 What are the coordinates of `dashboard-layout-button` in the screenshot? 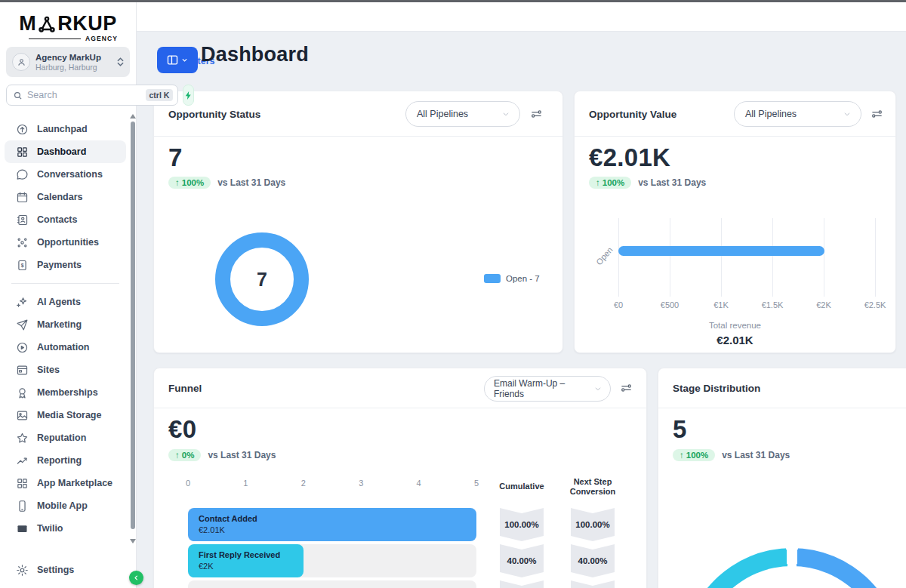 It's located at (177, 60).